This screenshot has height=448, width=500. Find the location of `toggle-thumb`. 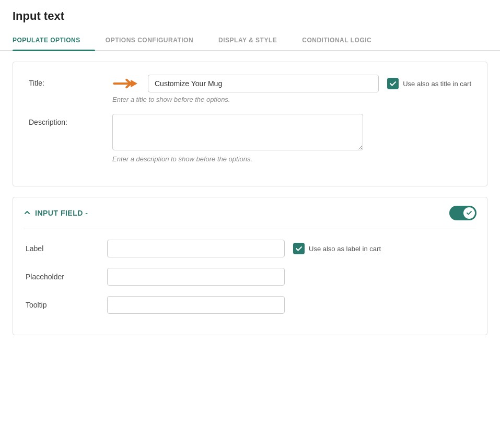

toggle-thumb is located at coordinates (469, 213).